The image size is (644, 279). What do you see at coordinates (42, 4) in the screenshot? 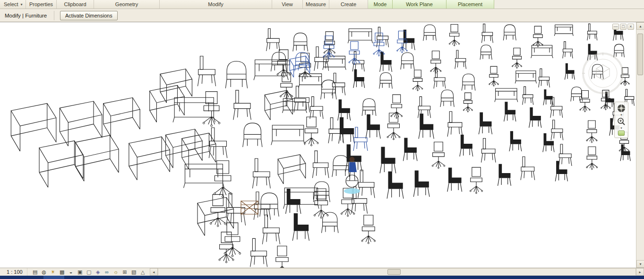
I see `ribbon-panel-properties: Properties` at bounding box center [42, 4].